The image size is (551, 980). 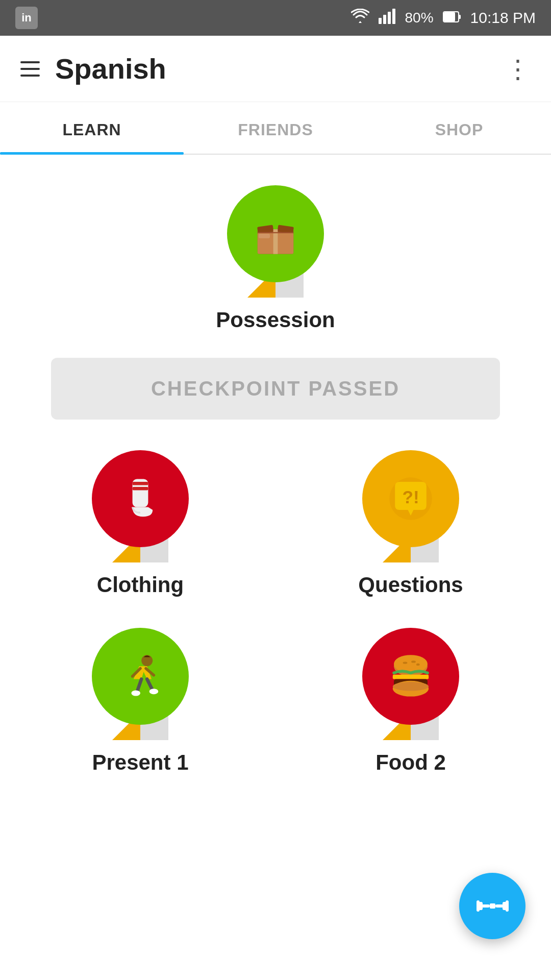 I want to click on clothing-circle, so click(x=140, y=499).